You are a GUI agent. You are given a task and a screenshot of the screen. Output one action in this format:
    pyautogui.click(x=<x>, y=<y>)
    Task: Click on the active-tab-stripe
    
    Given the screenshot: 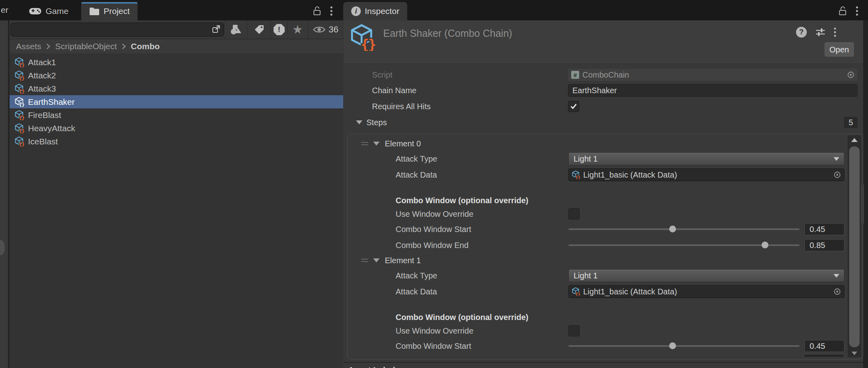 What is the action you would take?
    pyautogui.click(x=110, y=3)
    